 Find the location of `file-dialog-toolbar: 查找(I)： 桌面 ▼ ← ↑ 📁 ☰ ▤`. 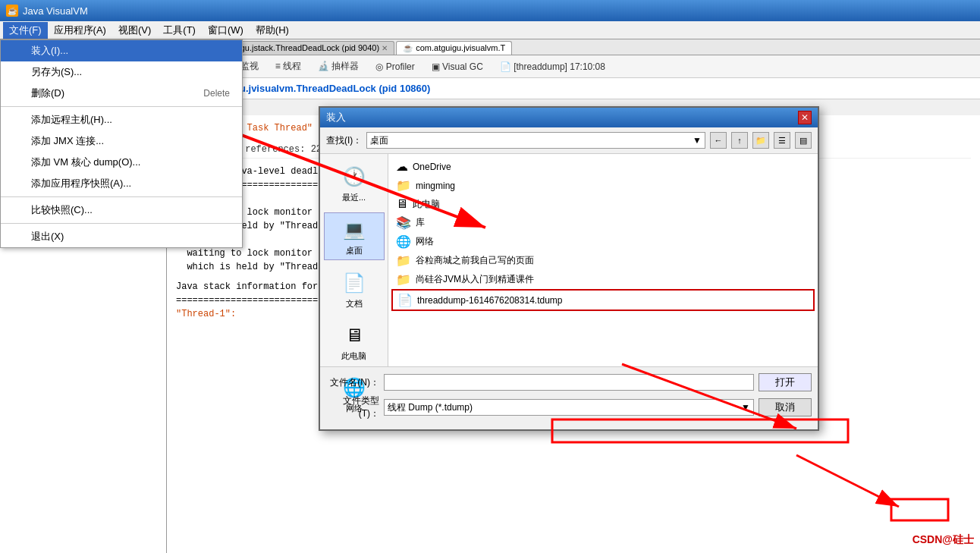

file-dialog-toolbar: 查找(I)： 桌面 ▼ ← ↑ 📁 ☰ ▤ is located at coordinates (569, 141).